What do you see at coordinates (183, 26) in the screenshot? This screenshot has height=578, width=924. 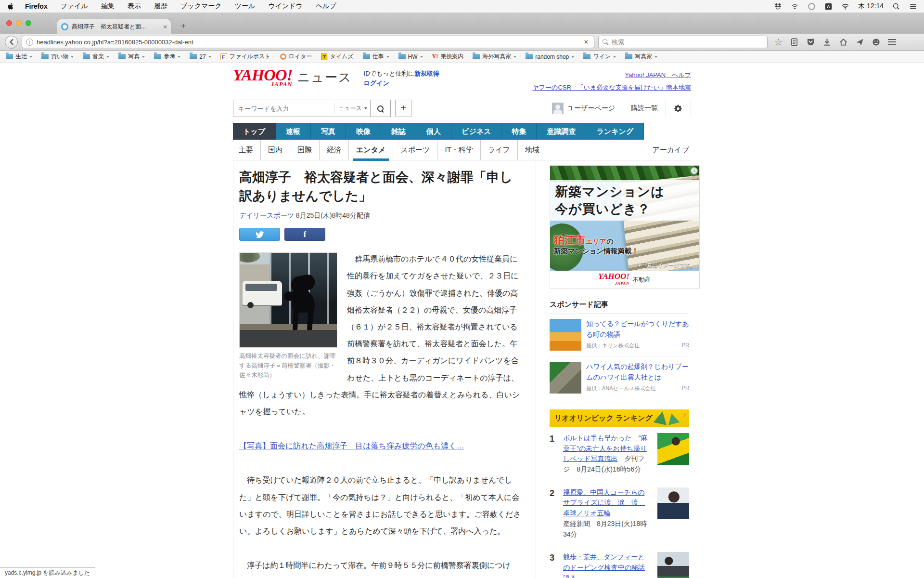 I see `new-tab-button: +` at bounding box center [183, 26].